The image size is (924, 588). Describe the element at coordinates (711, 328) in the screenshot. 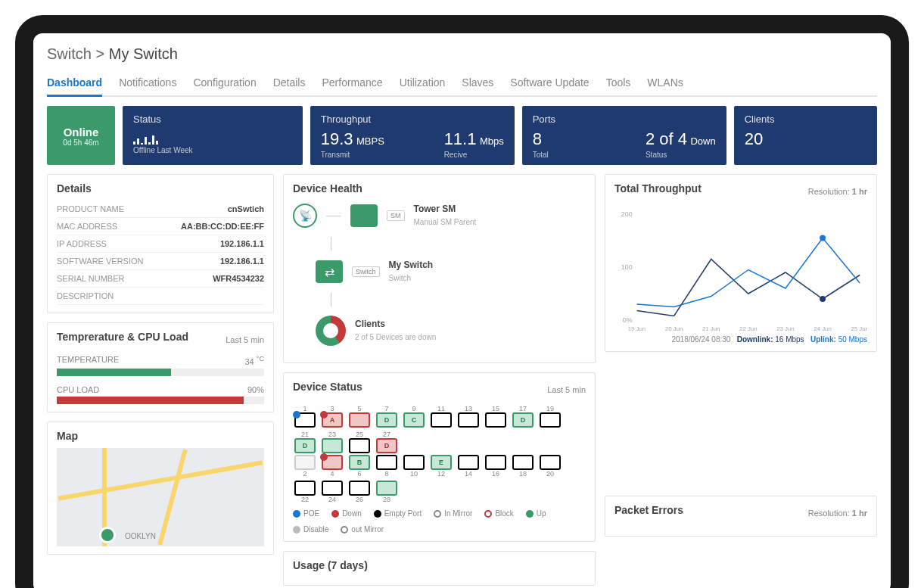

I see `svg-text: 21 Jun` at that location.